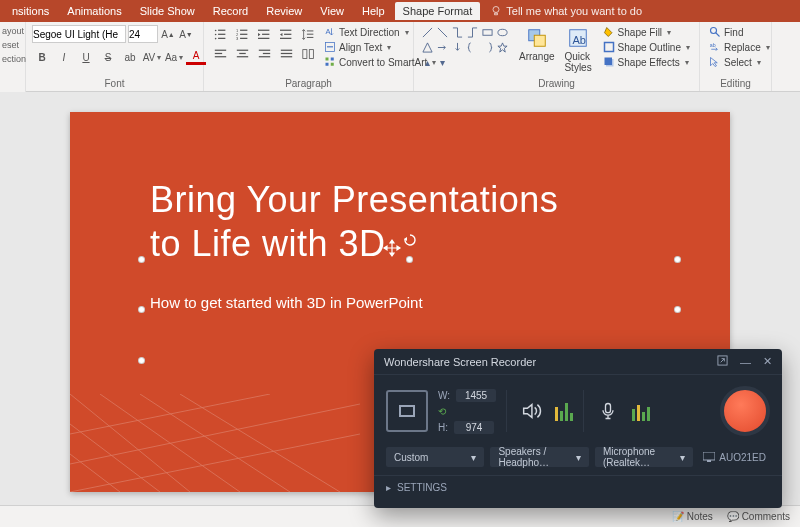 The height and width of the screenshot is (527, 800). I want to click on change-case-button: Aa▾, so click(174, 57).